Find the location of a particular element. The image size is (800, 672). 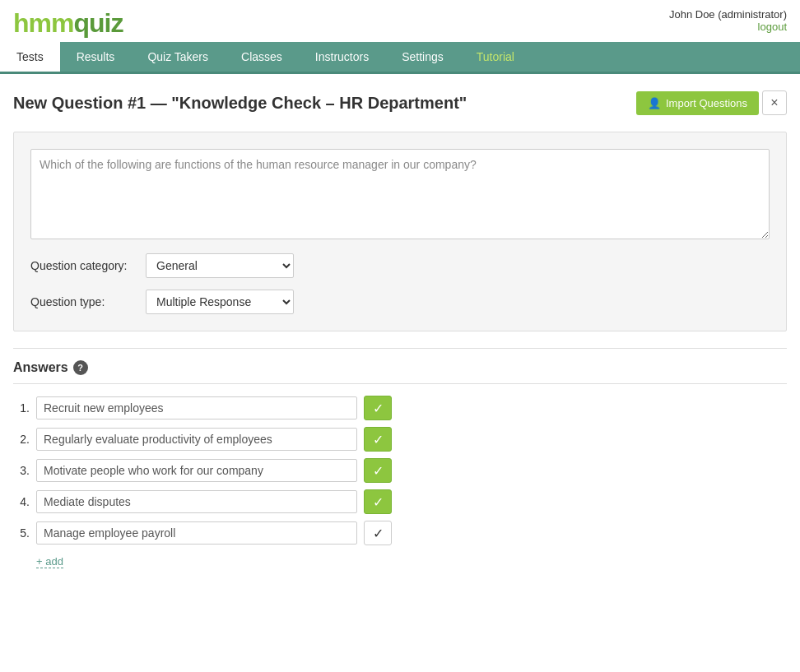

user-name: John Doe (administrator) is located at coordinates (728, 15).